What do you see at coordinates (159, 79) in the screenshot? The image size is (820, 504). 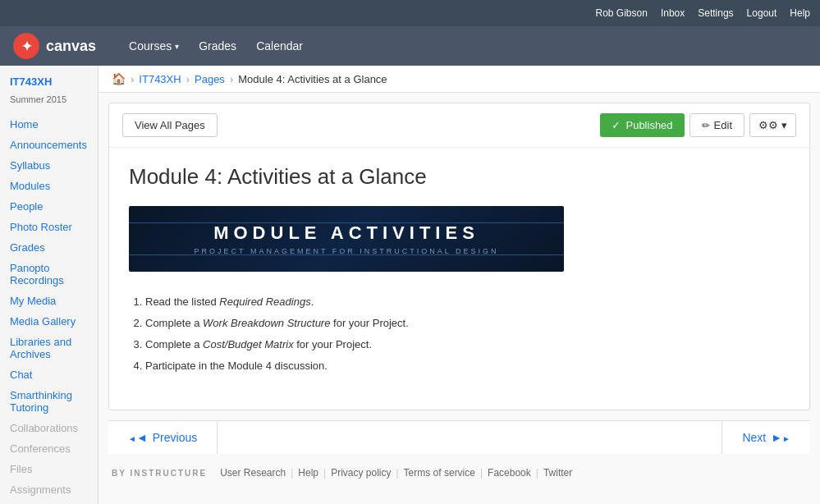 I see `breadcrumb-course: IT743XH` at bounding box center [159, 79].